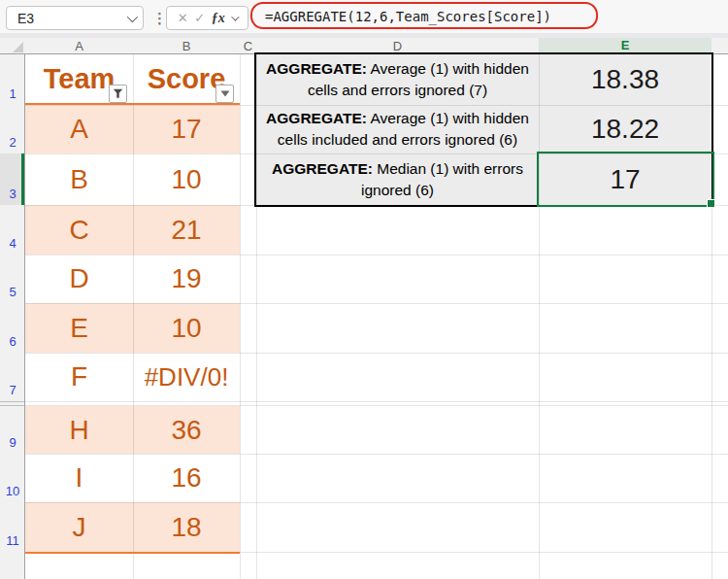 The width and height of the screenshot is (728, 579). What do you see at coordinates (186, 129) in the screenshot?
I see `cell-B2: 17` at bounding box center [186, 129].